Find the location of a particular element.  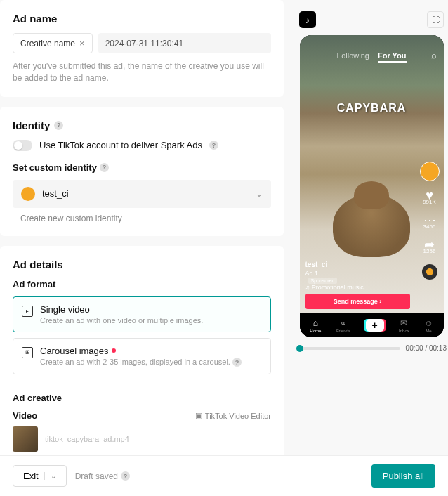

ad-details-title: Ad details is located at coordinates (142, 264).